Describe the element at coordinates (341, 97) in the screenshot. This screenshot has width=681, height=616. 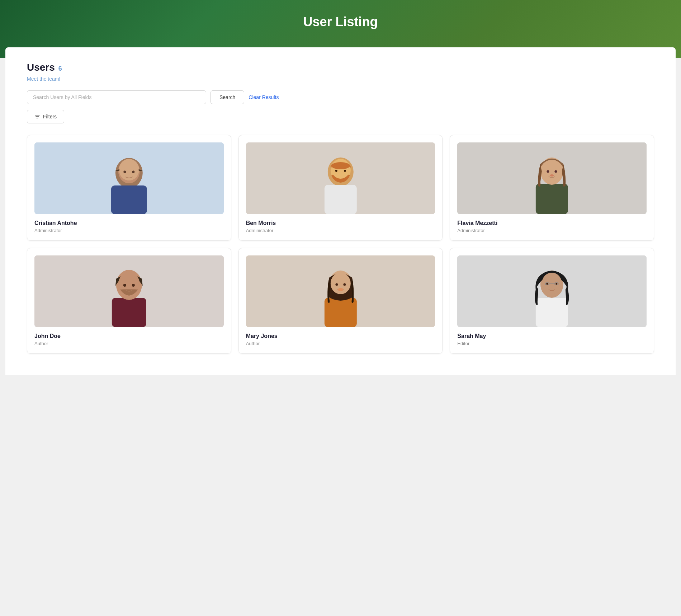
I see `search-row: Search Clear Results` at that location.